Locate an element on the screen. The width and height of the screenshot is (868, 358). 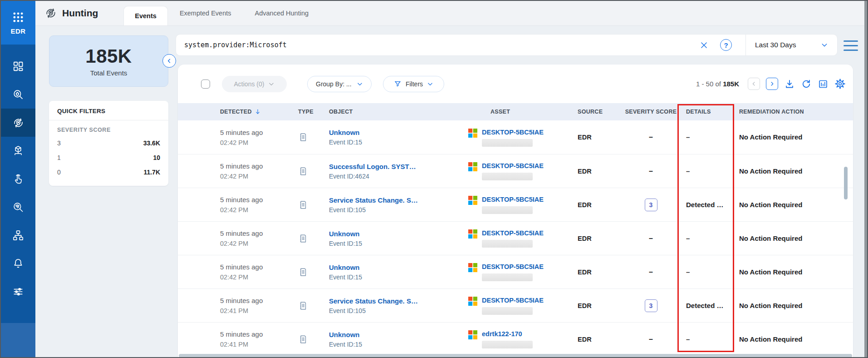
menu-hamburger-icon is located at coordinates (851, 45).